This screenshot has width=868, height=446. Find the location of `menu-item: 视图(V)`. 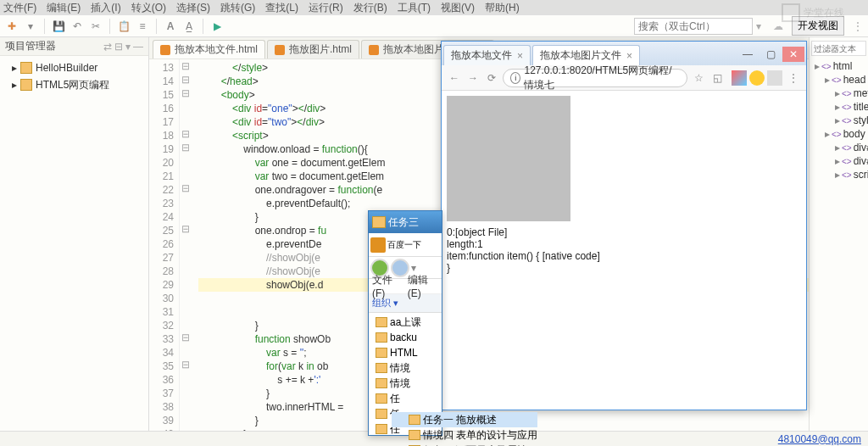

menu-item: 视图(V) is located at coordinates (458, 8).